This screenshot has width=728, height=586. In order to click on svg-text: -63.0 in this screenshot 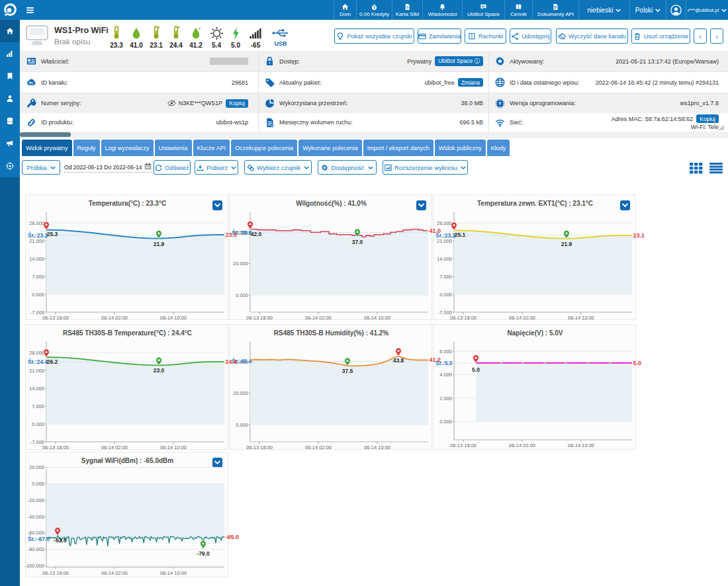, I will do `click(60, 540)`.